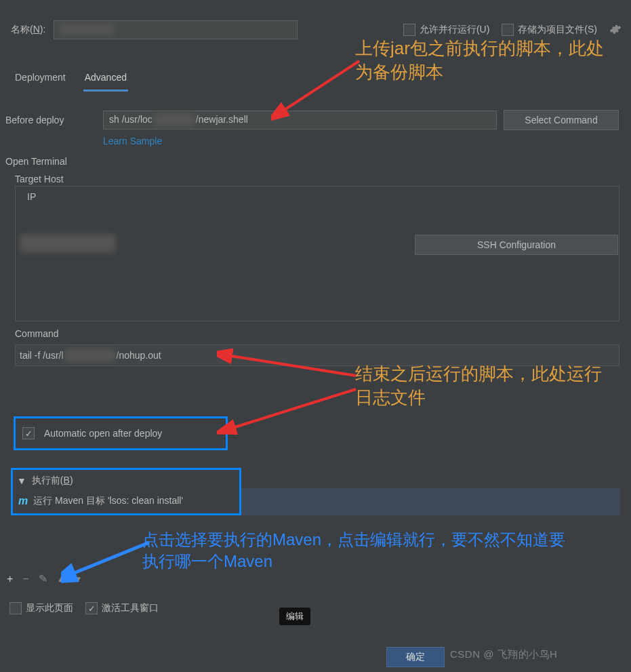 This screenshot has width=631, height=672. What do you see at coordinates (484, 60) in the screenshot?
I see `annotation-1: 上传jar包之前执行的脚本，此处为备份脚本` at bounding box center [484, 60].